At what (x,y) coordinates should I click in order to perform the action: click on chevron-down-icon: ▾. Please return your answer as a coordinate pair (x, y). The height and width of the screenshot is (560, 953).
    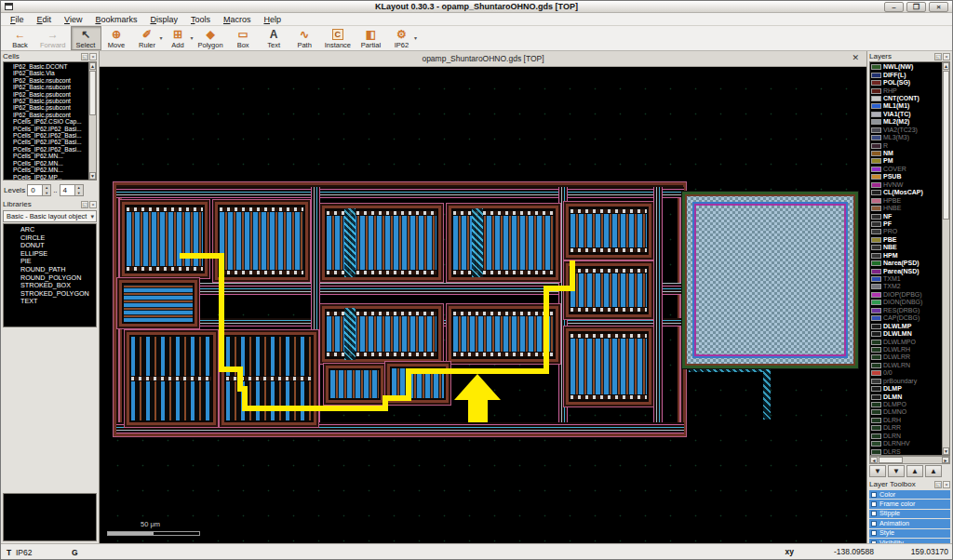
    Looking at the image, I should click on (415, 37).